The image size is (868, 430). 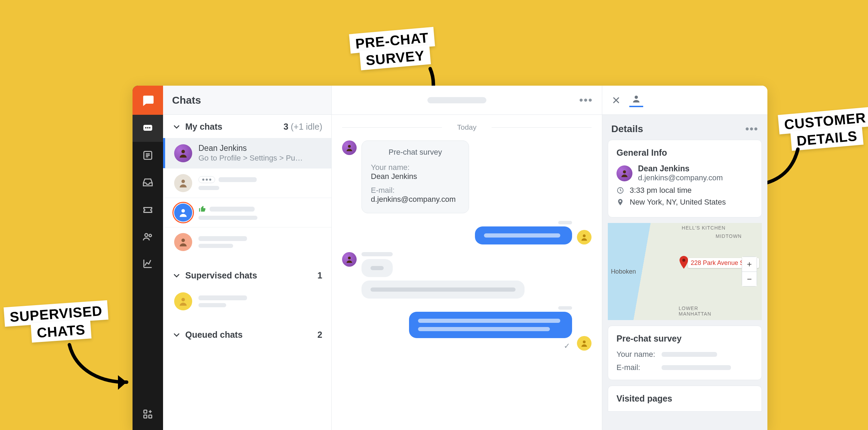 I want to click on group-queued-label: Queued chats, so click(x=214, y=335).